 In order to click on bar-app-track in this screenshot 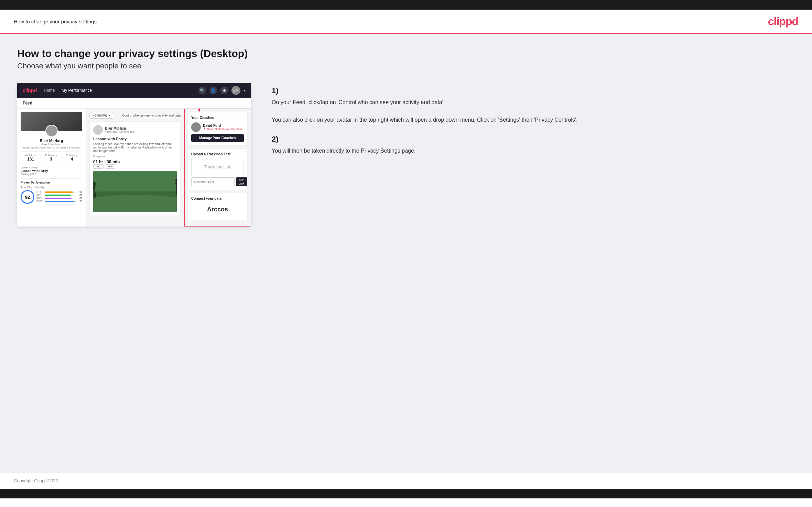, I will do `click(61, 195)`.